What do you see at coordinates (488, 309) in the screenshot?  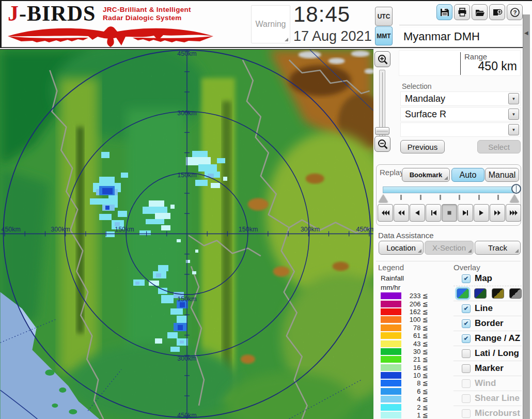 I see `overlay-item-line: ✔Line` at bounding box center [488, 309].